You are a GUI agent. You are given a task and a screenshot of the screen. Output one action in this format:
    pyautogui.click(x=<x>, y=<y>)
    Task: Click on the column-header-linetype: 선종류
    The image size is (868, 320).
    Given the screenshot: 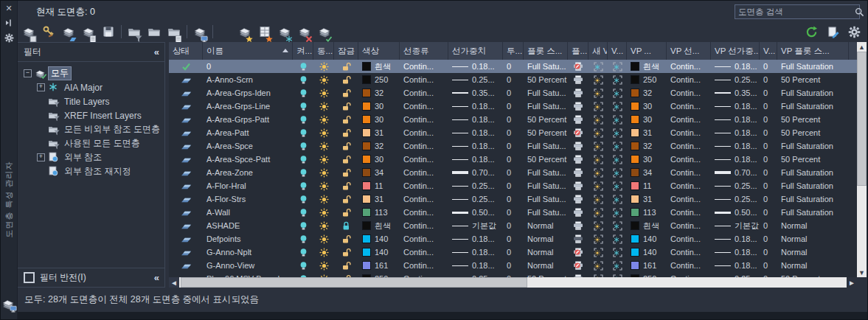 What is the action you would take?
    pyautogui.click(x=424, y=51)
    